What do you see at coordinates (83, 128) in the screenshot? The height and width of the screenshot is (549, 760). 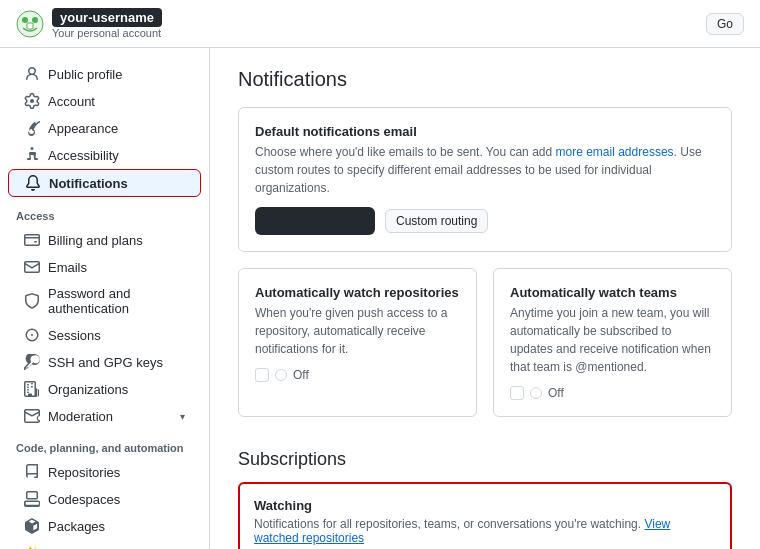 I see `sidebar-label-appearance: Appearance` at bounding box center [83, 128].